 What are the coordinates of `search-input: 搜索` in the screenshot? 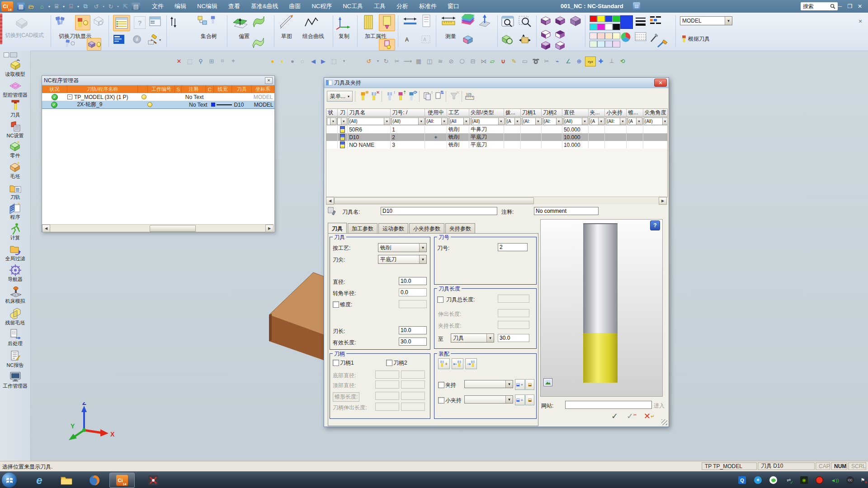 It's located at (819, 6).